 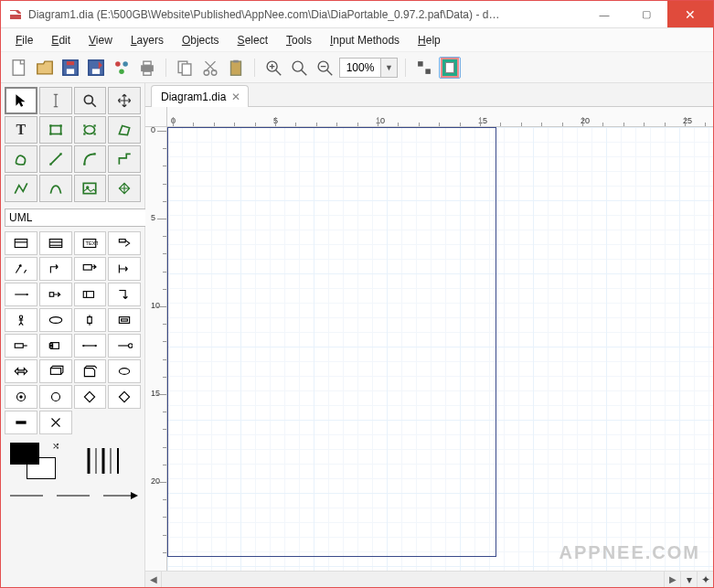 What do you see at coordinates (78, 218) in the screenshot?
I see `shape-category-input` at bounding box center [78, 218].